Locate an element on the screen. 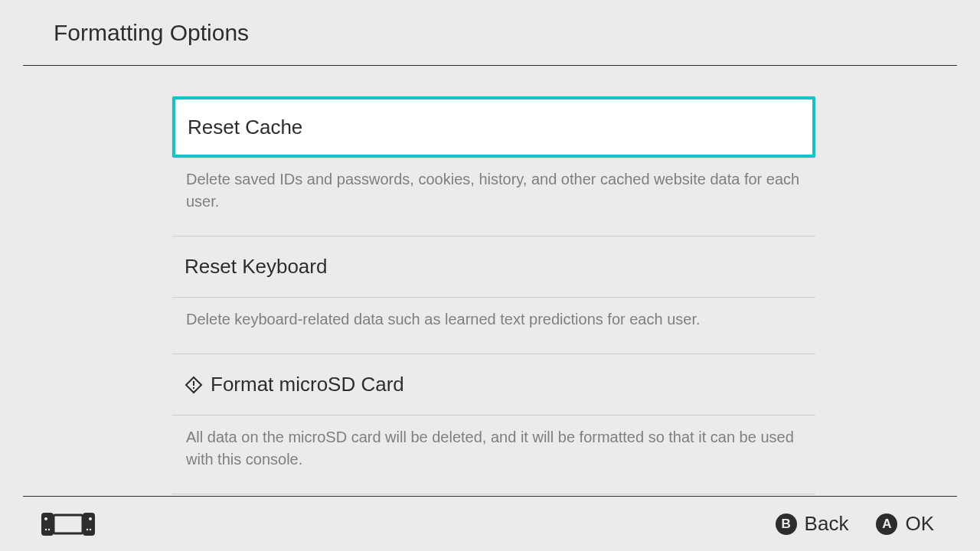 This screenshot has width=980, height=551. a-button-icon: A is located at coordinates (887, 524).